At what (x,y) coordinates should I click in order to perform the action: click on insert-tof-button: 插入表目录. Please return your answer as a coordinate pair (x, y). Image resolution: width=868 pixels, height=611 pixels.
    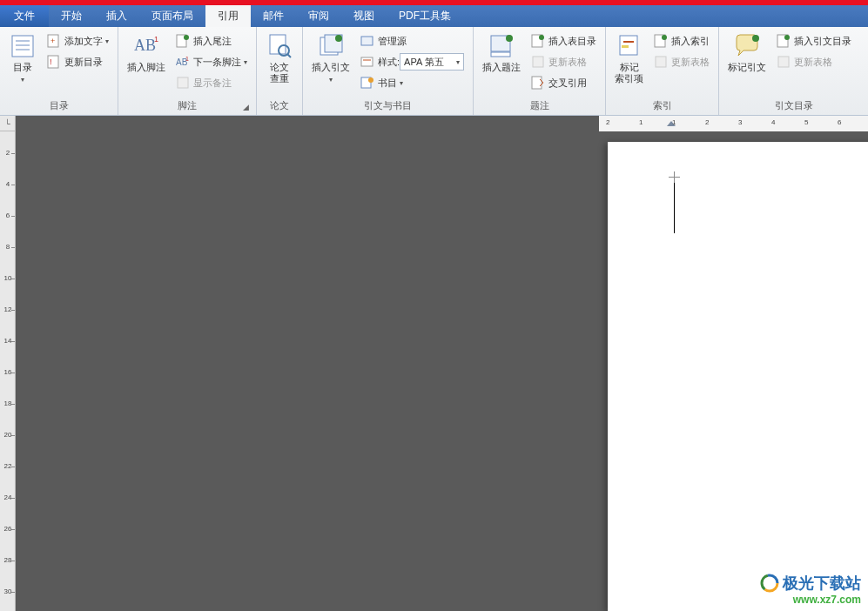
    Looking at the image, I should click on (564, 41).